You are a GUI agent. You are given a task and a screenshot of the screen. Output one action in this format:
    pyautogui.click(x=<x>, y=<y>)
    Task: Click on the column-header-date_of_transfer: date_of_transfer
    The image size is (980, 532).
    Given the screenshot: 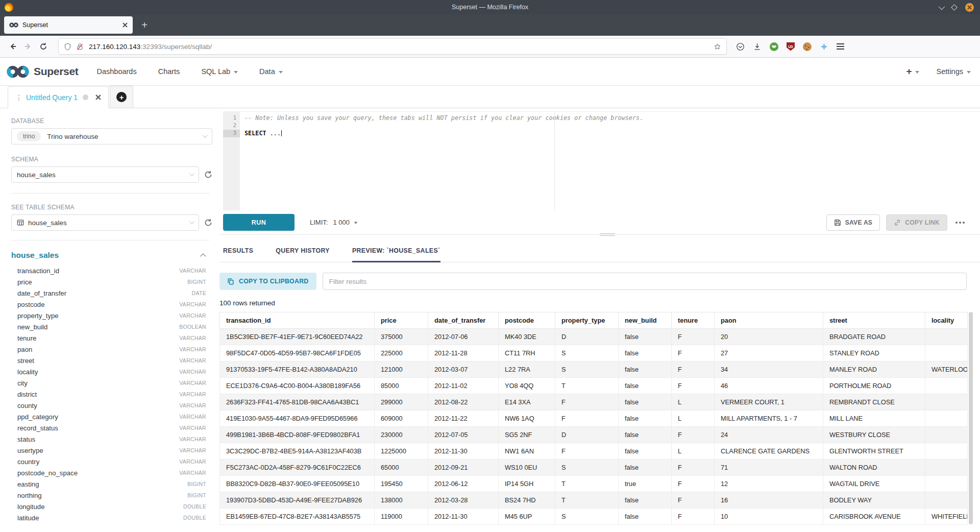 What is the action you would take?
    pyautogui.click(x=463, y=321)
    